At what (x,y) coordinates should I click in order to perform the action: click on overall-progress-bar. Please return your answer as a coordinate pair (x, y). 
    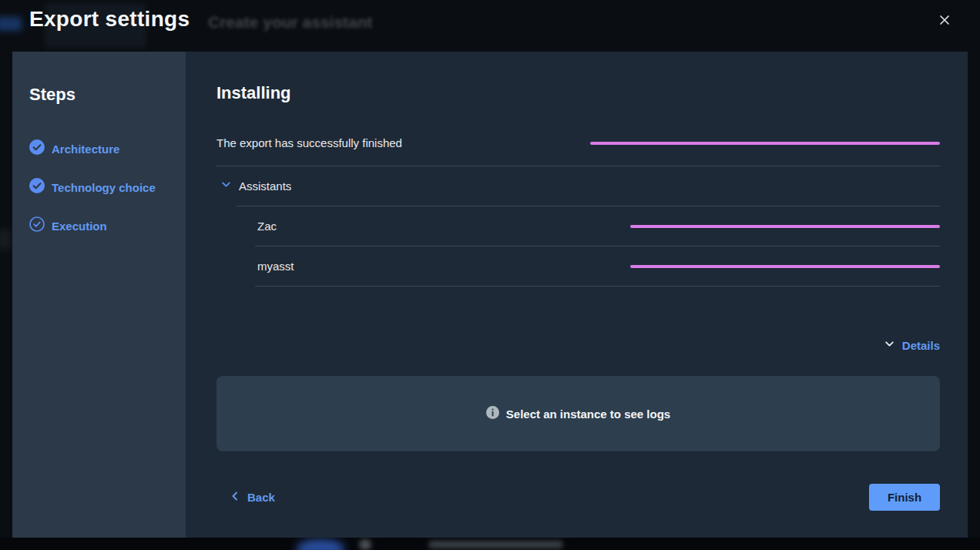
    Looking at the image, I should click on (765, 143).